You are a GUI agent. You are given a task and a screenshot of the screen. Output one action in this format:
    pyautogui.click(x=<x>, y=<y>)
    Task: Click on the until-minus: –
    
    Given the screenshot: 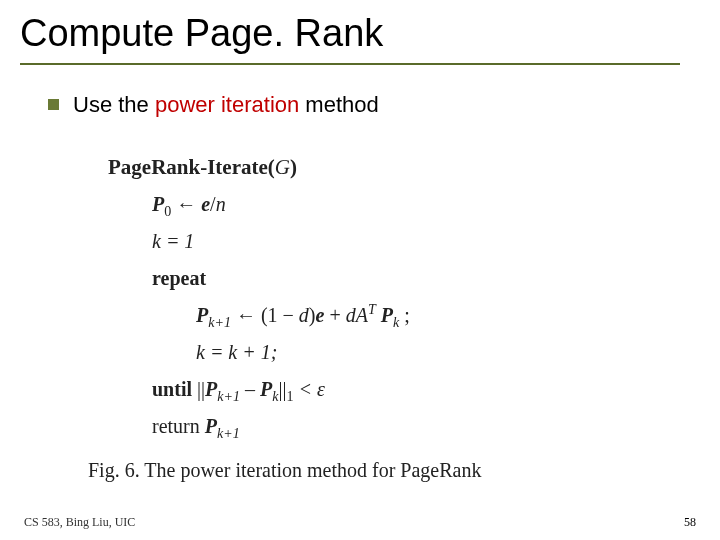 What is the action you would take?
    pyautogui.click(x=250, y=389)
    